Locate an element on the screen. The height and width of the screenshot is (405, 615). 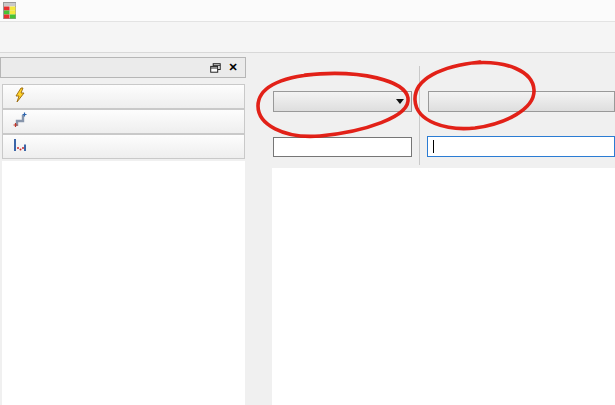
dropdown-arrow-icon is located at coordinates (400, 102).